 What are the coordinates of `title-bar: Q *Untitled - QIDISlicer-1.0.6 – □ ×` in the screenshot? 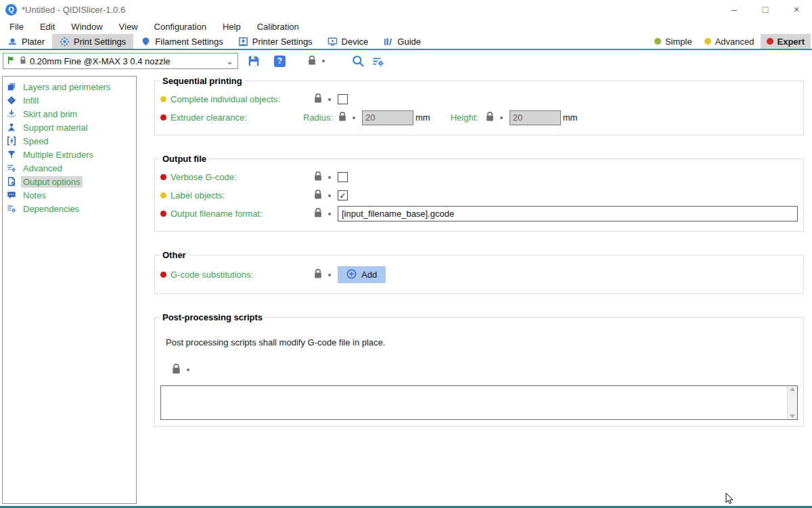 It's located at (406, 9).